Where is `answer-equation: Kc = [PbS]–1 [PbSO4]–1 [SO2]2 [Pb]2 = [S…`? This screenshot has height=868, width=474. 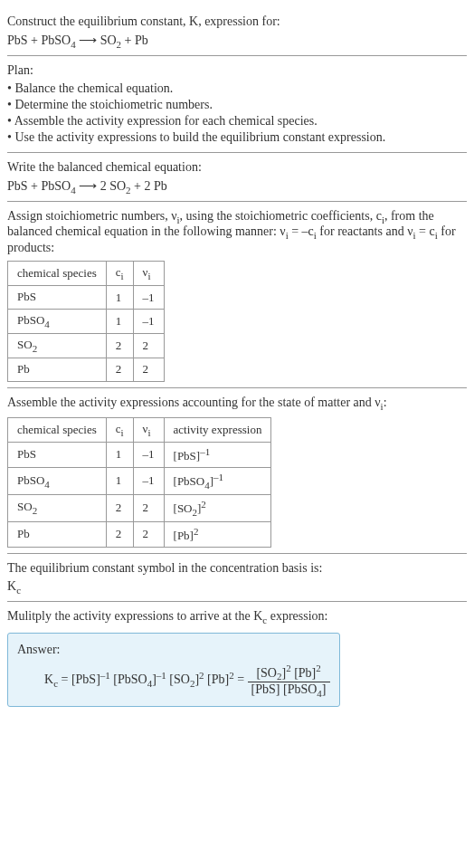 answer-equation: Kc = [PbS]–1 [PbSO4]–1 [SO2]2 [Pb]2 = [S… is located at coordinates (174, 681).